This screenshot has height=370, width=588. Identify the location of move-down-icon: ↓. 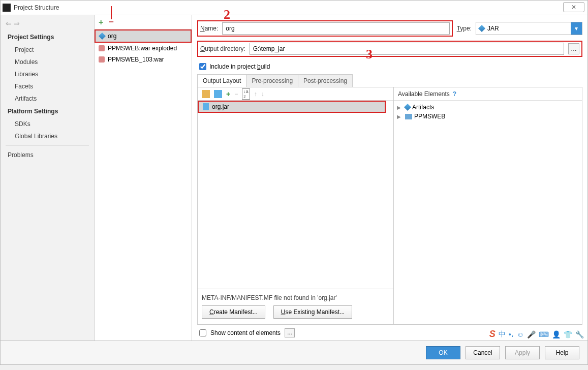
(263, 94).